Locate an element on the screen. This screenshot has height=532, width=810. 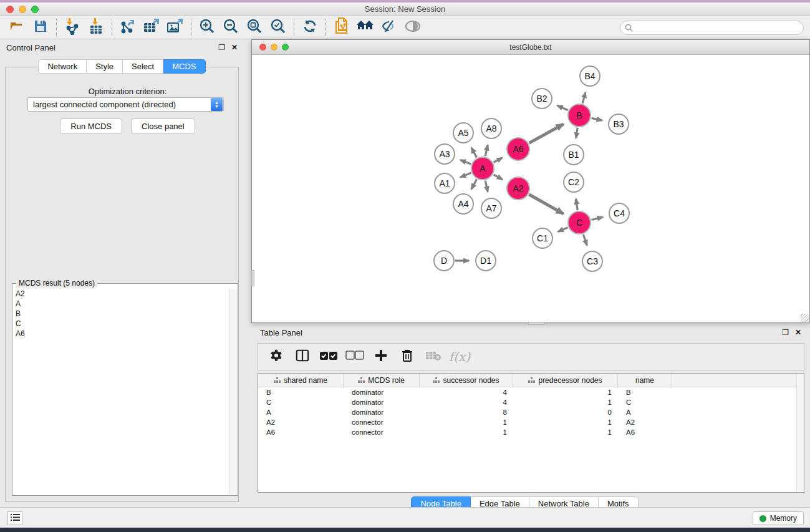
tab-mcds: MCDS is located at coordinates (185, 66).